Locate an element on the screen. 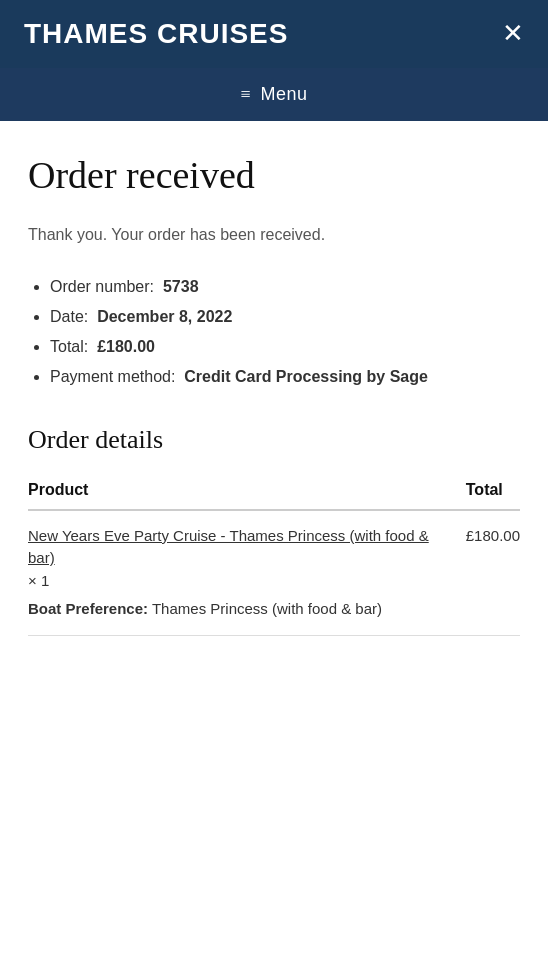 The image size is (548, 960). col-header-product: Product is located at coordinates (237, 492).